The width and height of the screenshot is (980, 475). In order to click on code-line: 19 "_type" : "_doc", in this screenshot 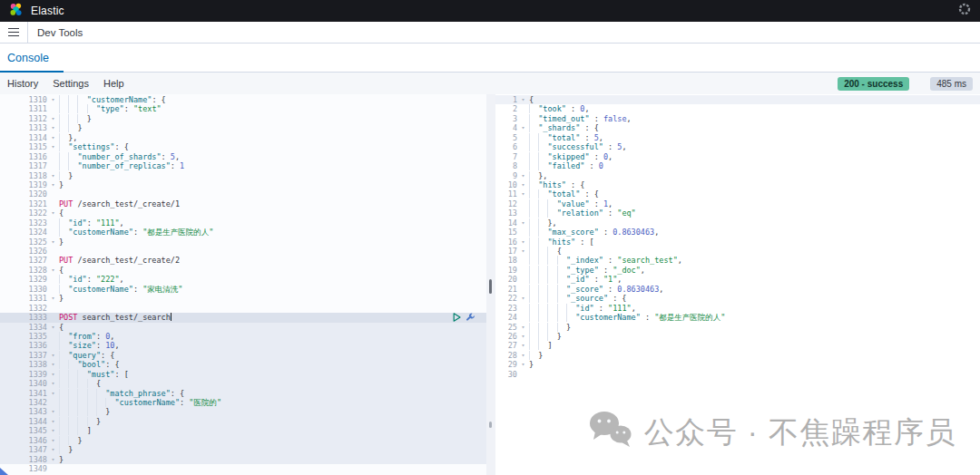, I will do `click(738, 270)`.